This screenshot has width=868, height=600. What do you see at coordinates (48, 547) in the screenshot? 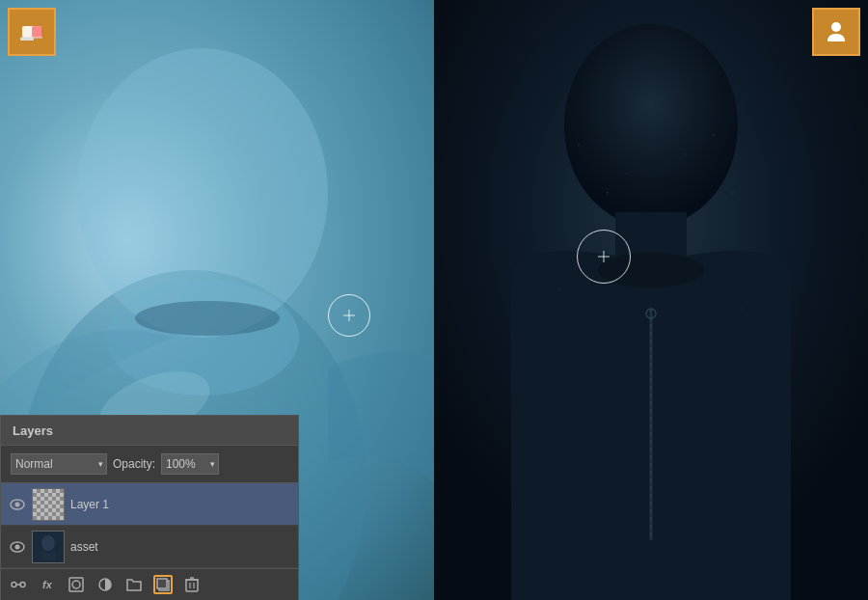
I see `layer-thumb-asset` at bounding box center [48, 547].